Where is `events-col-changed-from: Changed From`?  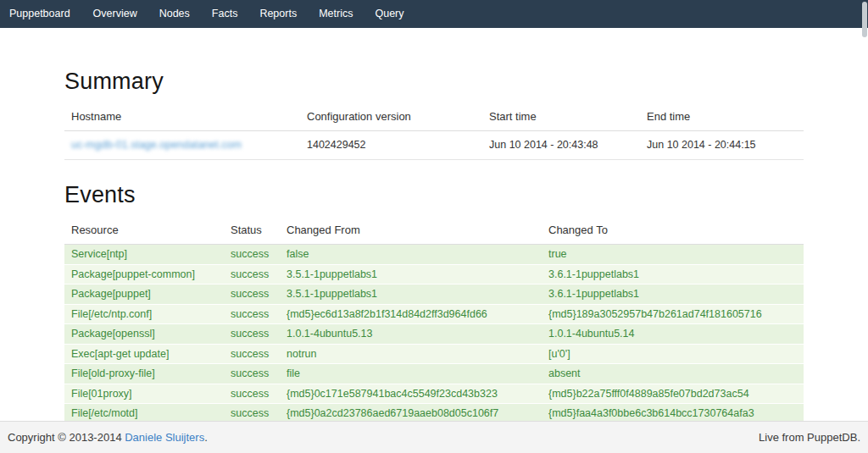 events-col-changed-from: Changed From is located at coordinates (410, 230).